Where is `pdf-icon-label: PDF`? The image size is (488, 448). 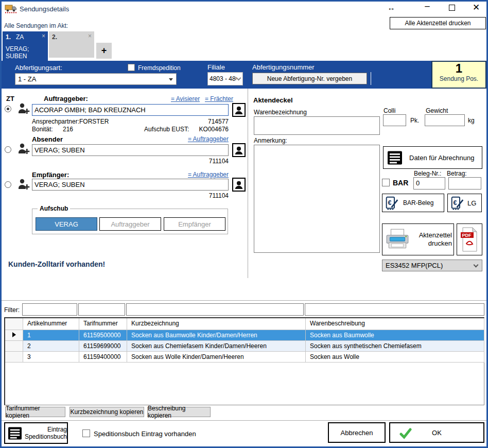
pdf-icon-label: PDF is located at coordinates (467, 235).